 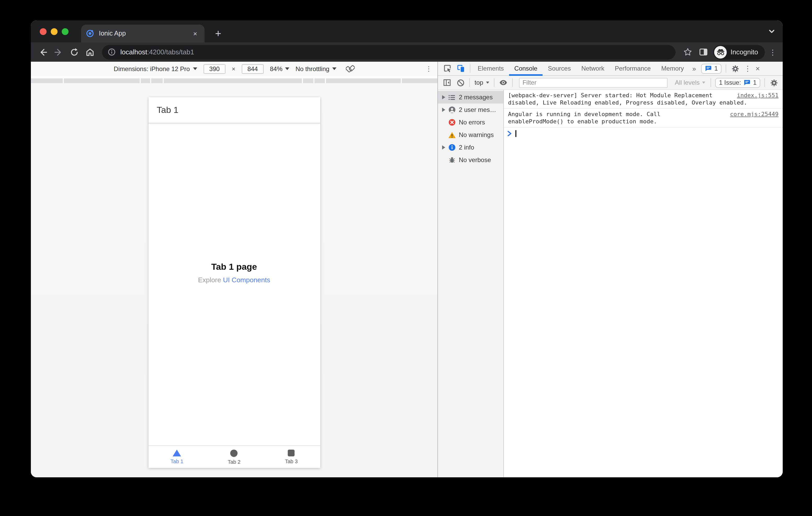 I want to click on more-tabs-icon: », so click(x=694, y=69).